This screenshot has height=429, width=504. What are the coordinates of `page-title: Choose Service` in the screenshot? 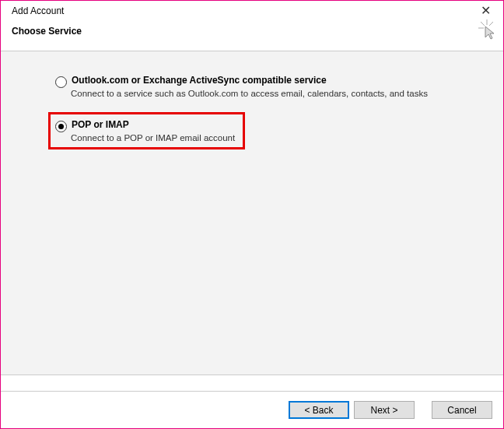 It's located at (47, 31).